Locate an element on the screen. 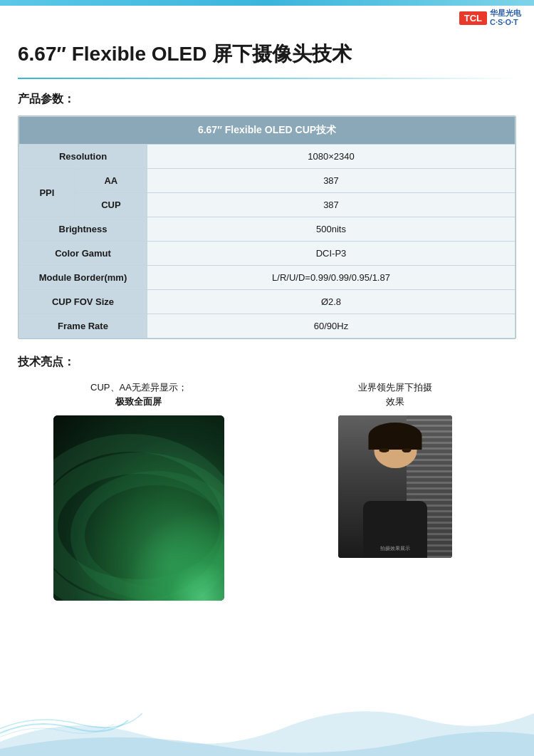  table-row: Module Border(mm) L/R/U/D=0.99/0.99/0.95… is located at coordinates (268, 278).